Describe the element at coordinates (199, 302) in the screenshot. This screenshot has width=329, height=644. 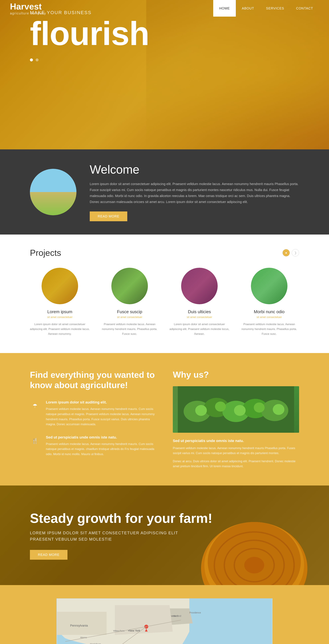
I see `project-card-3: Duis ulticies sit amet consectetuer Lore…` at that location.